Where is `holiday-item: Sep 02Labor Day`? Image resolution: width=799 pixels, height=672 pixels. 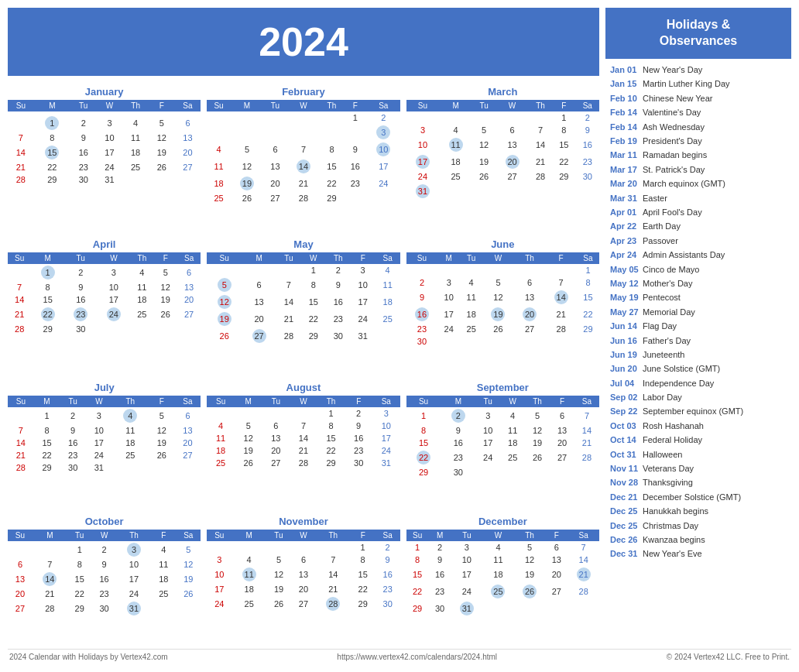 holiday-item: Sep 02Labor Day is located at coordinates (698, 398).